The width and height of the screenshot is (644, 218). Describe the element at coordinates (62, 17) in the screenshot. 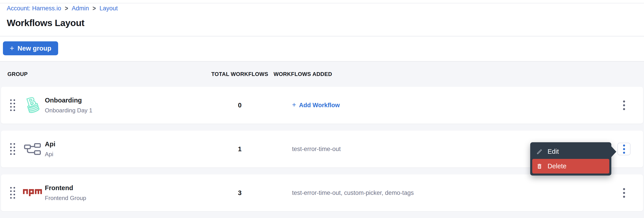

I see `page-header: Account: Harness.io > Admin > Layout Wor…` at that location.